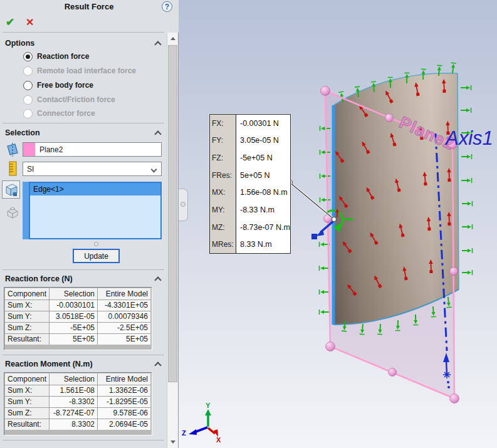 This screenshot has height=448, width=497. Describe the element at coordinates (73, 425) in the screenshot. I see `table-cell: 8.3302` at that location.